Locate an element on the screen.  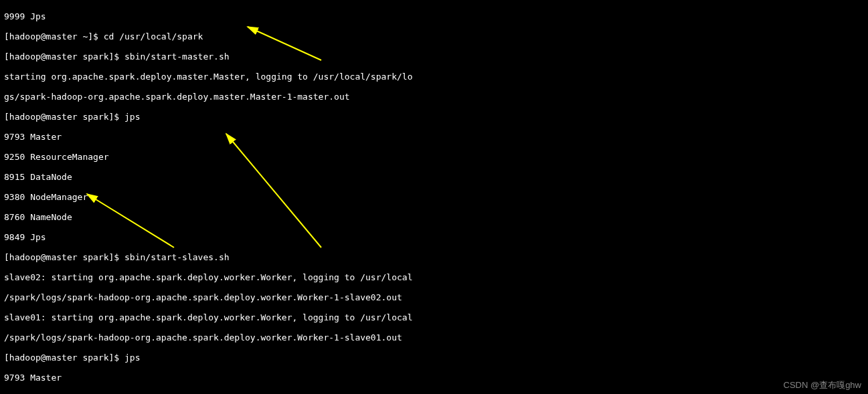
terminal-line: gs/spark-hadoop-org.apache.spark.deploy.… is located at coordinates (434, 96).